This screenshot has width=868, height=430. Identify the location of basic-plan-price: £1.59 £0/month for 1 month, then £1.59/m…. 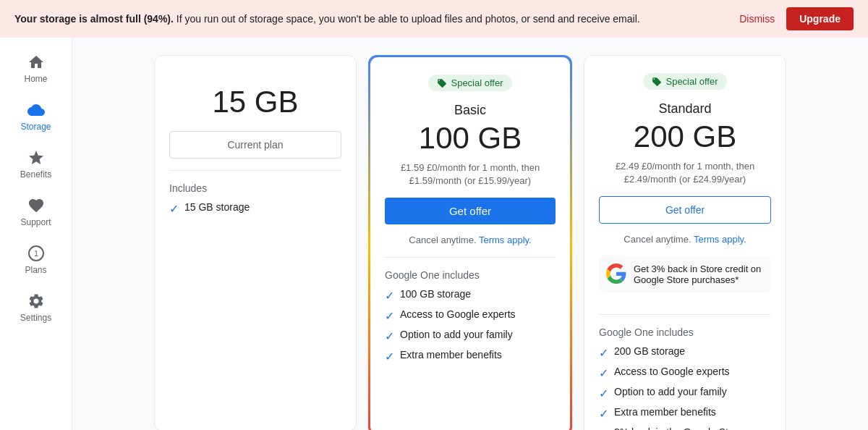
(470, 174).